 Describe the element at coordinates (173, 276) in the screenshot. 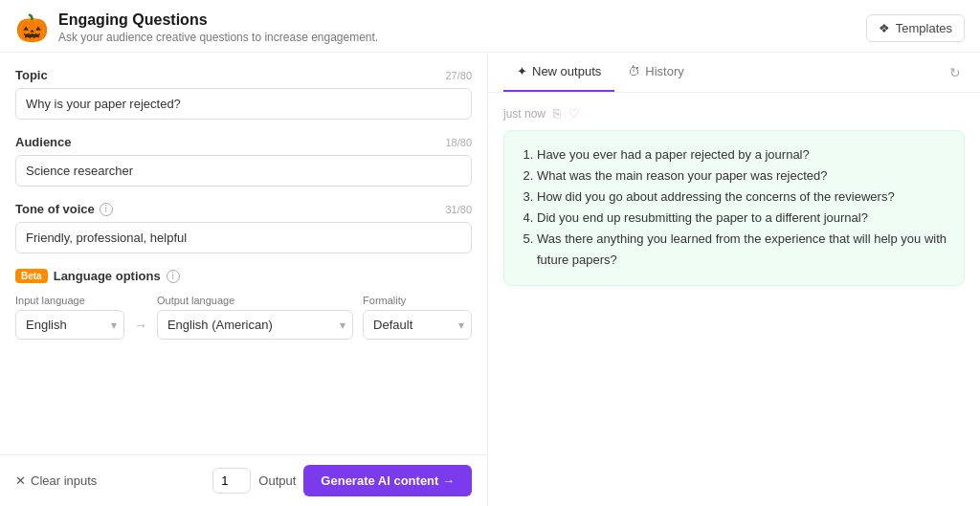

I see `language-info-icon: i` at that location.